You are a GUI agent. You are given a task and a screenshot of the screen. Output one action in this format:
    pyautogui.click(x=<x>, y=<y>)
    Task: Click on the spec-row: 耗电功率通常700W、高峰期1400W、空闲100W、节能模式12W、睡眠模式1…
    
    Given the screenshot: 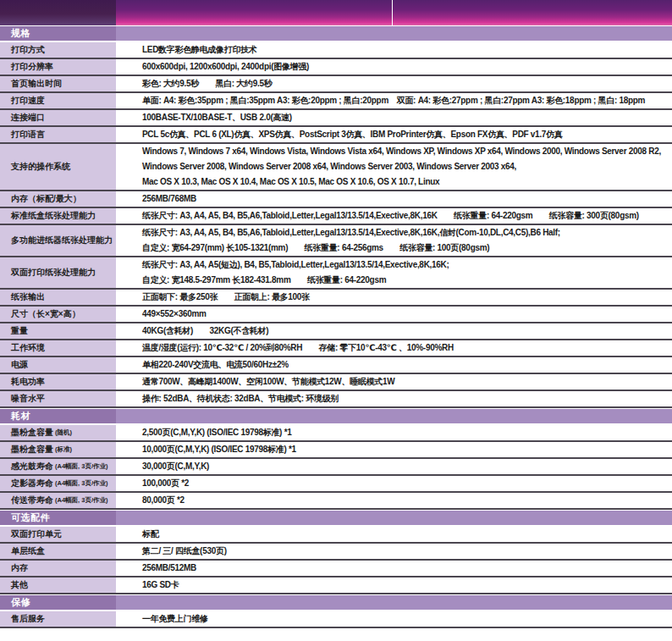 What is the action you would take?
    pyautogui.click(x=336, y=383)
    